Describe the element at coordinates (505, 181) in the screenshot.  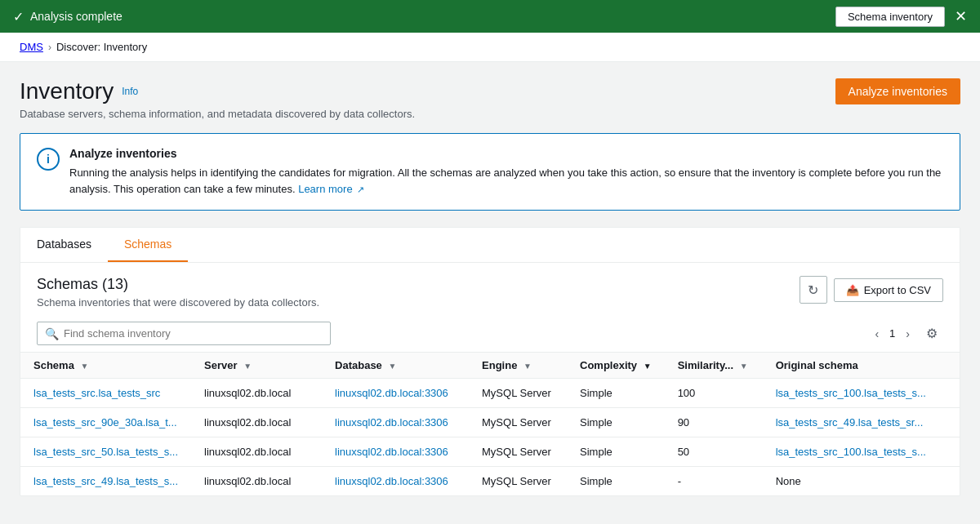
I see `info-box-body: Running the analysis helps in identifyin…` at that location.